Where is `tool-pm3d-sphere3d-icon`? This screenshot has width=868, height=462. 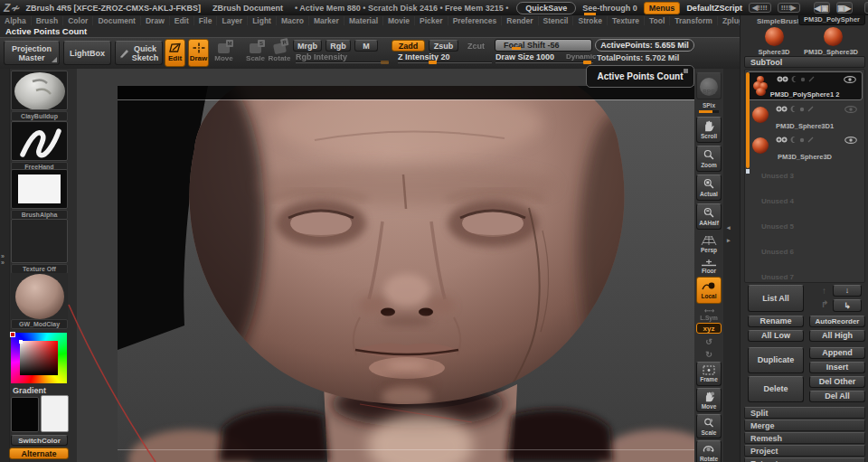
tool-pm3d-sphere3d-icon is located at coordinates (834, 36).